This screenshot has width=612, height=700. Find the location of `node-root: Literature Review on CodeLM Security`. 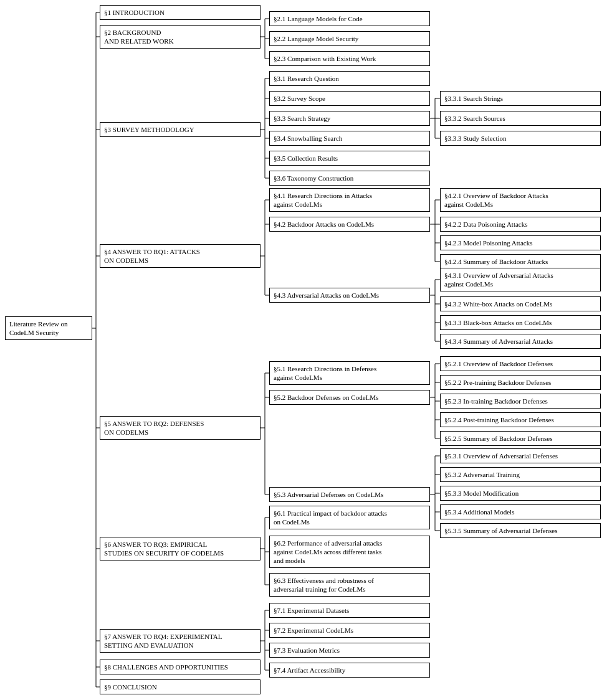

node-root: Literature Review on CodeLM Security is located at coordinates (49, 328).